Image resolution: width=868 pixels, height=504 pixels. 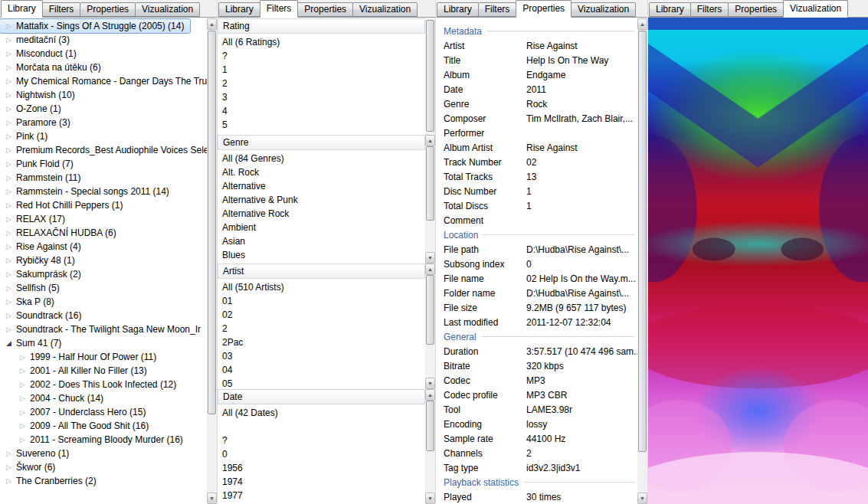 I want to click on library-scrollbar: ▲ ▼, so click(x=211, y=261).